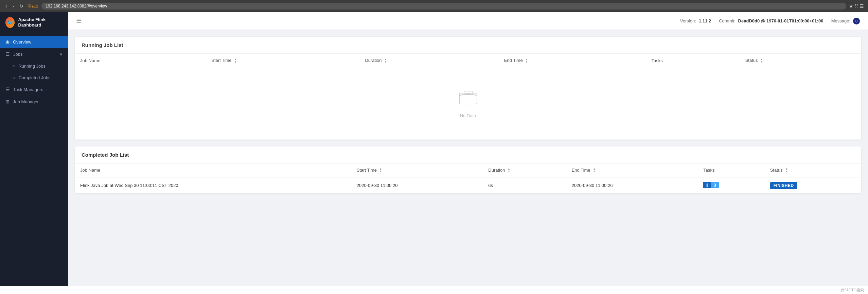 The width and height of the screenshot is (868, 294). I want to click on job-manager-icon: ⊞, so click(7, 102).